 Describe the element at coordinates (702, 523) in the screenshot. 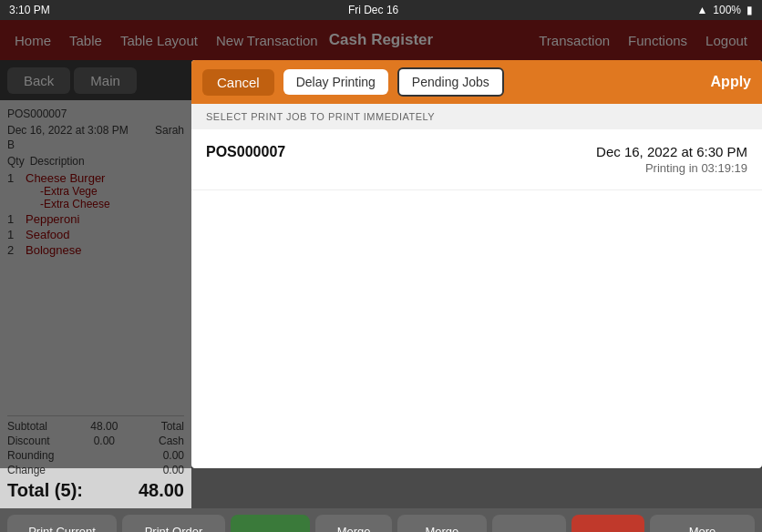

I see `more-functions-button: More Functions` at that location.